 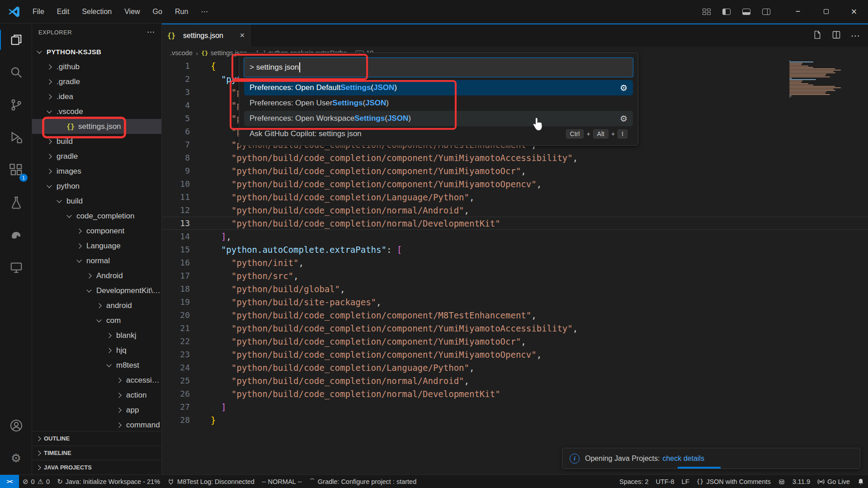 I want to click on toggle-secondary-sidebar-icon, so click(x=766, y=12).